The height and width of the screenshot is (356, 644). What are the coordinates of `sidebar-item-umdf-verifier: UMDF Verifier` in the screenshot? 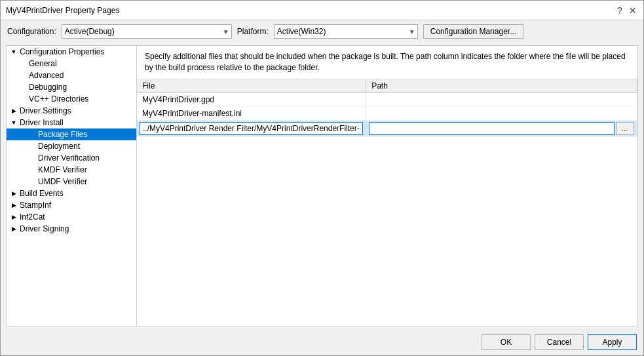 It's located at (71, 182).